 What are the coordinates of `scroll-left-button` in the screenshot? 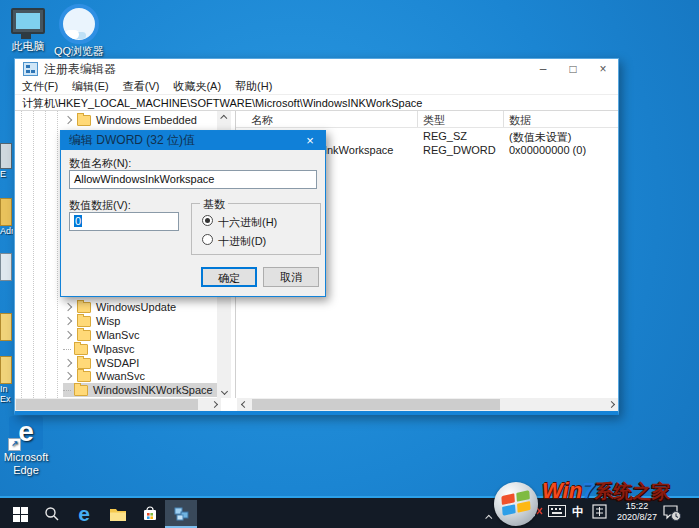 It's located at (244, 404).